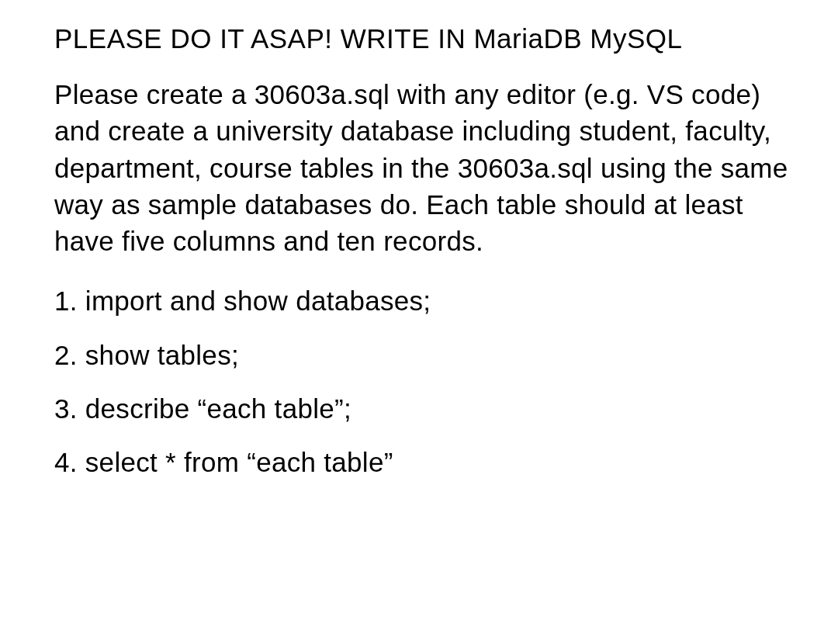  Describe the element at coordinates (423, 355) in the screenshot. I see `list-item-2: 2. show tables;` at that location.